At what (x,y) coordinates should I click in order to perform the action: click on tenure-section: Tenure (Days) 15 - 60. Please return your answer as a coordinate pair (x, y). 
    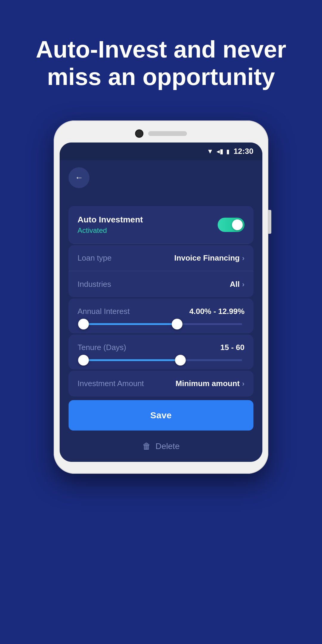
    Looking at the image, I should click on (161, 352).